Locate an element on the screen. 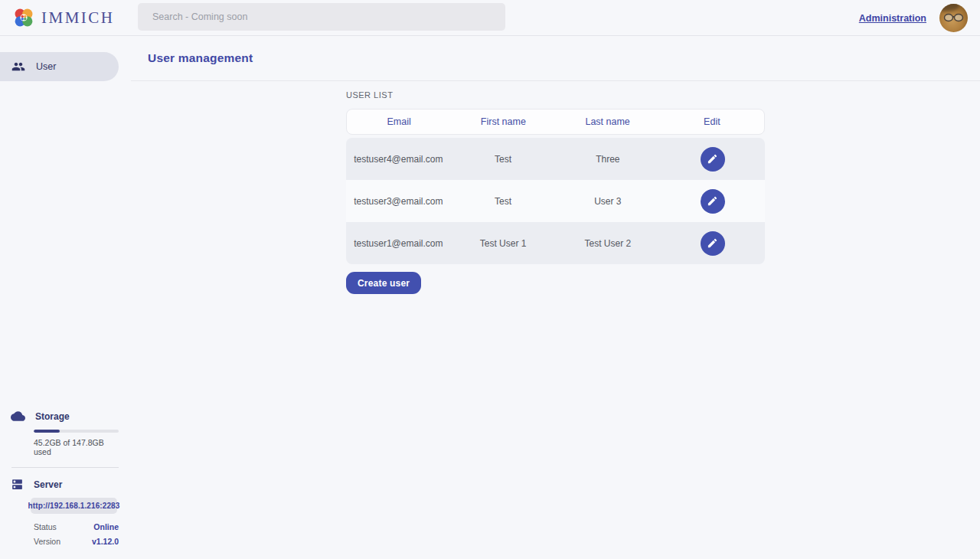  server-version-row: Version v1.12.0 is located at coordinates (77, 541).